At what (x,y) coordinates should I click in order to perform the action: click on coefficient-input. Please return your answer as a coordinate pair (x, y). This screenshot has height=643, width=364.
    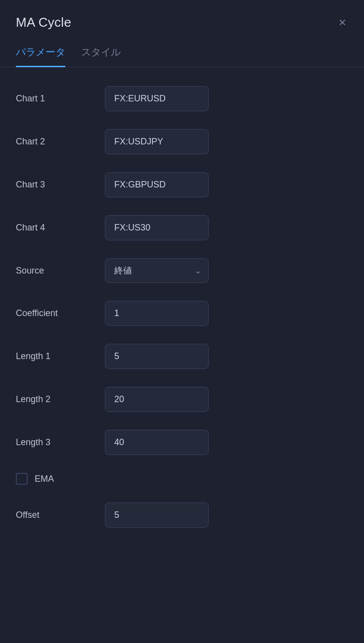
    Looking at the image, I should click on (157, 314).